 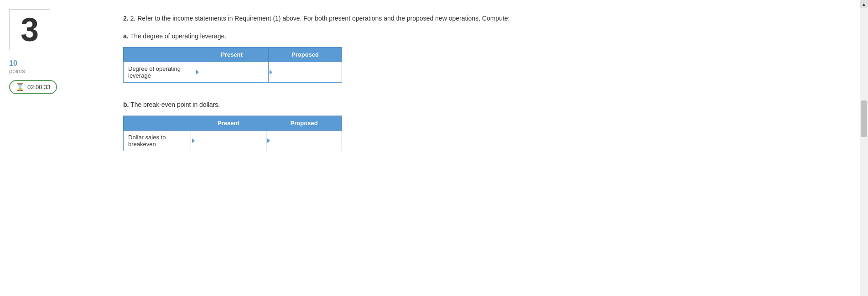 I want to click on degree-proposed-input, so click(x=305, y=72).